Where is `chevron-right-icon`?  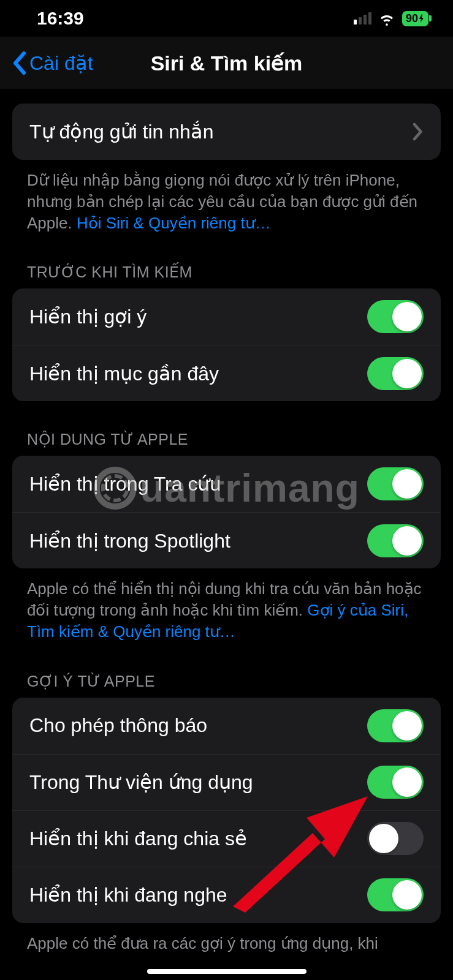
chevron-right-icon is located at coordinates (418, 132).